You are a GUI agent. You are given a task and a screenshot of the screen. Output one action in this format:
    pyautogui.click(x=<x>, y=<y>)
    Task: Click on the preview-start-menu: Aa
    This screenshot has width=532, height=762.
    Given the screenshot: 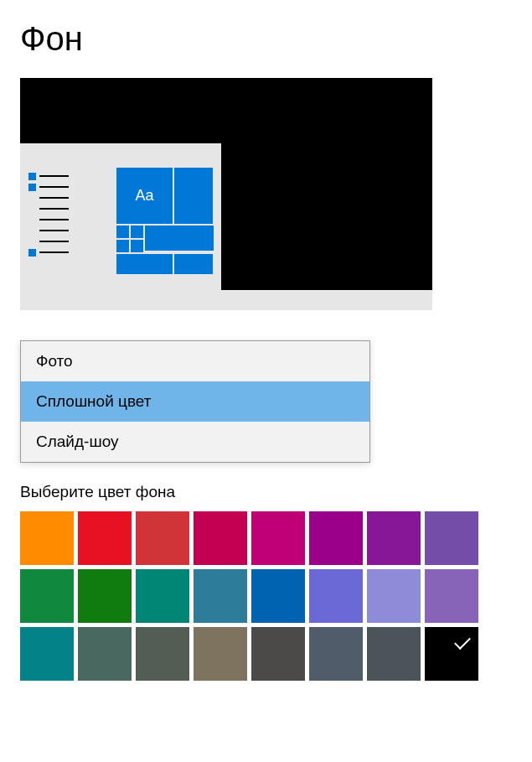 What is the action you would take?
    pyautogui.click(x=121, y=226)
    